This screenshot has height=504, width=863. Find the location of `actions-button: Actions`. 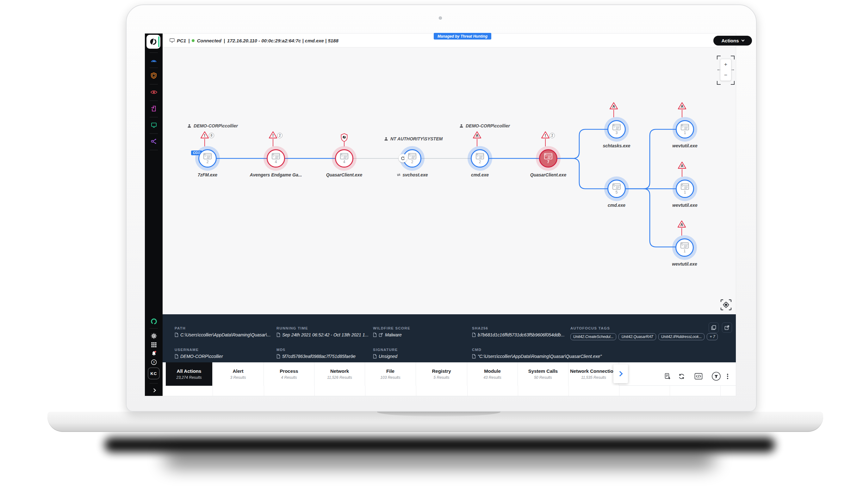

actions-button: Actions is located at coordinates (733, 40).